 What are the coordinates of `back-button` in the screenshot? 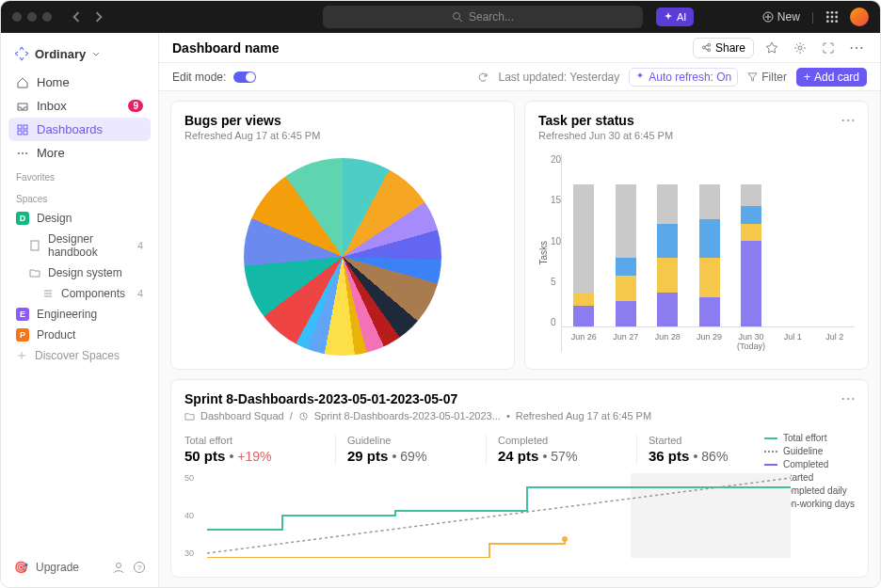 It's located at (76, 17).